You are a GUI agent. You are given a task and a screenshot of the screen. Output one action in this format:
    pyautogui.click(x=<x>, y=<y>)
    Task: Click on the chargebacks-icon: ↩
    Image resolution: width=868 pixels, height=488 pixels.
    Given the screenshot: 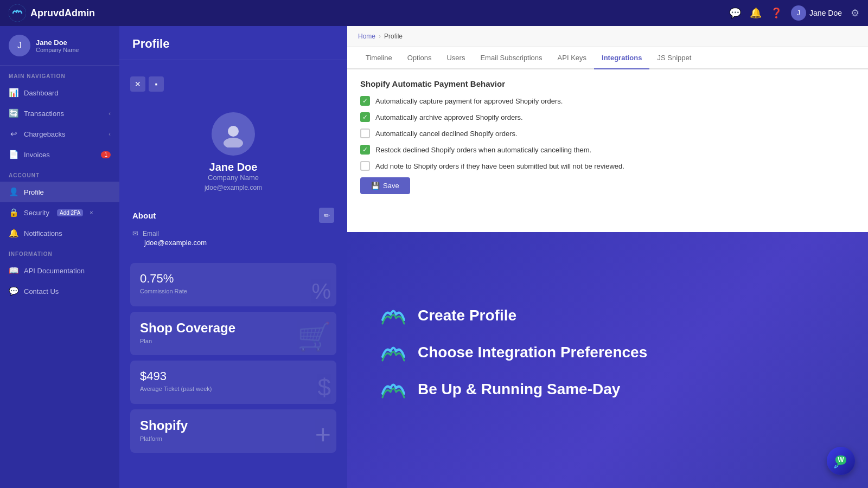 What is the action you would take?
    pyautogui.click(x=14, y=134)
    